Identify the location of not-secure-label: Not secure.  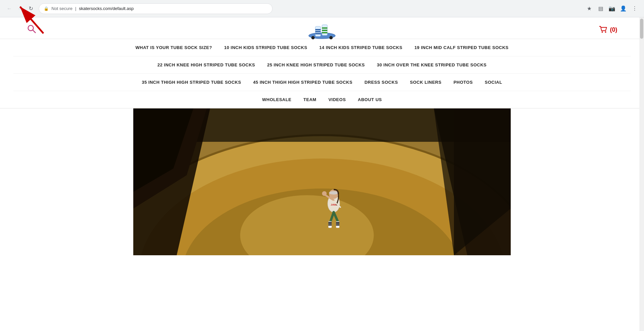
(62, 9).